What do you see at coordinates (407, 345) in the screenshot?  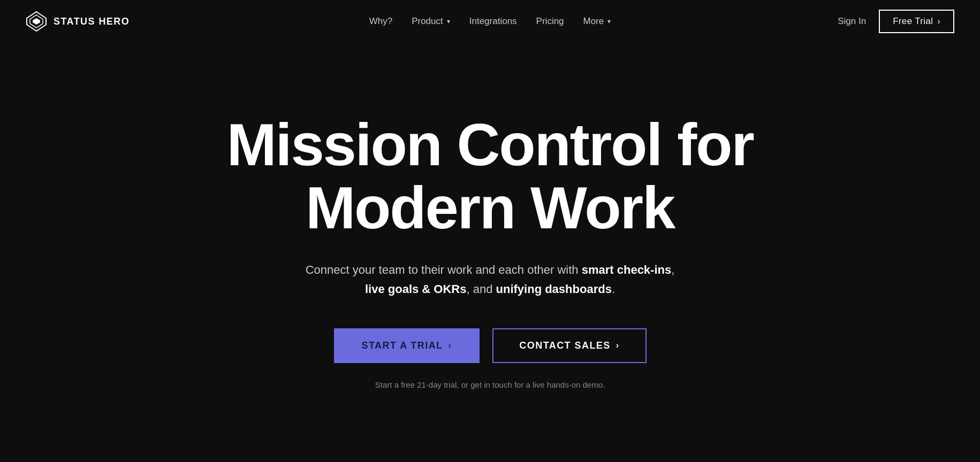 I see `start-trial-button: START A TRIAL ›` at bounding box center [407, 345].